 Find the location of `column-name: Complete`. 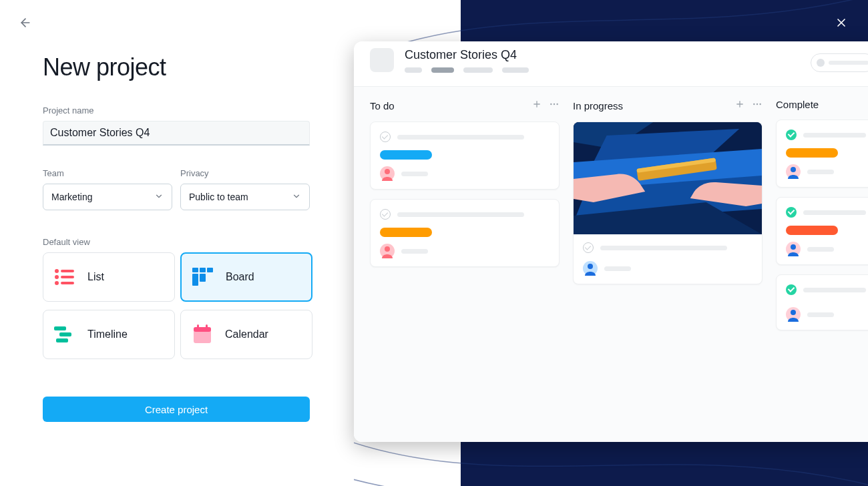

column-name: Complete is located at coordinates (797, 104).